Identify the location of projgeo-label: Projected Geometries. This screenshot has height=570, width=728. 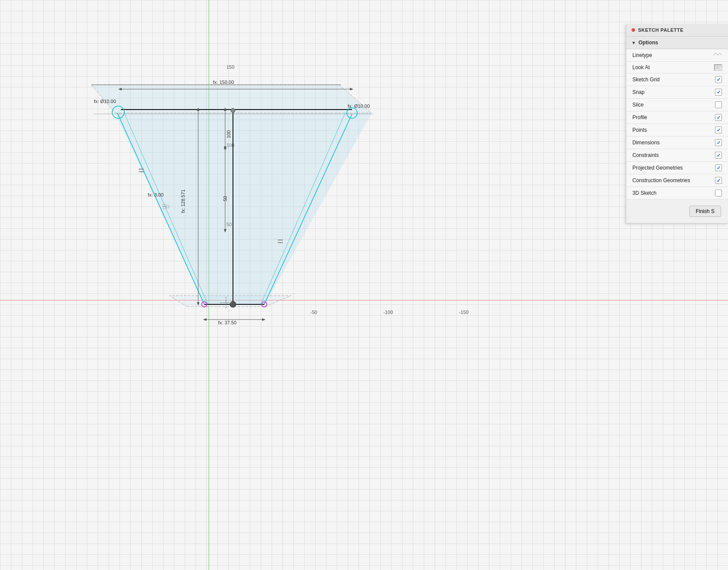
(658, 168).